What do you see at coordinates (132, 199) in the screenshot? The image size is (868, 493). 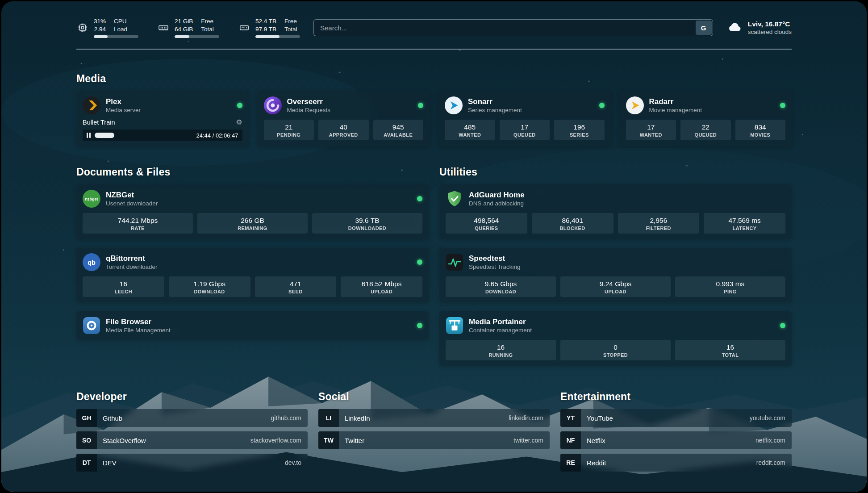 I see `service-meta: NZBGet Usenet downloader` at bounding box center [132, 199].